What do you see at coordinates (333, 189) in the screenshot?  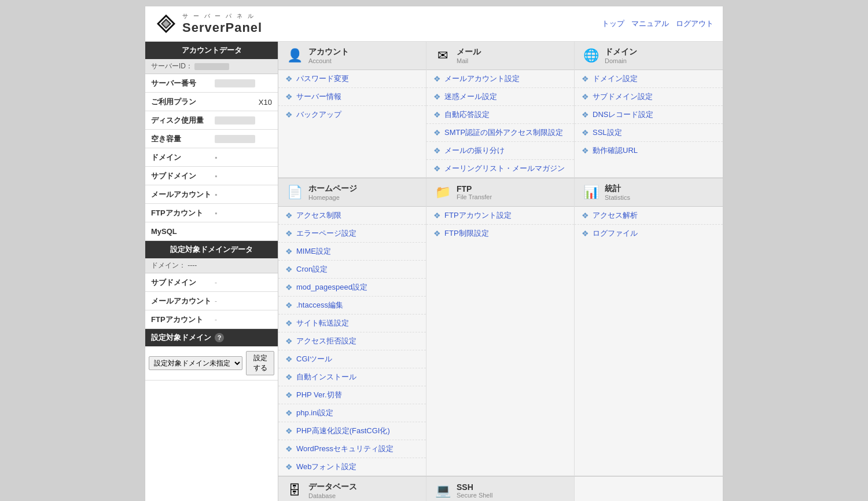 I see `homepage-title-ja: ホームページ` at bounding box center [333, 189].